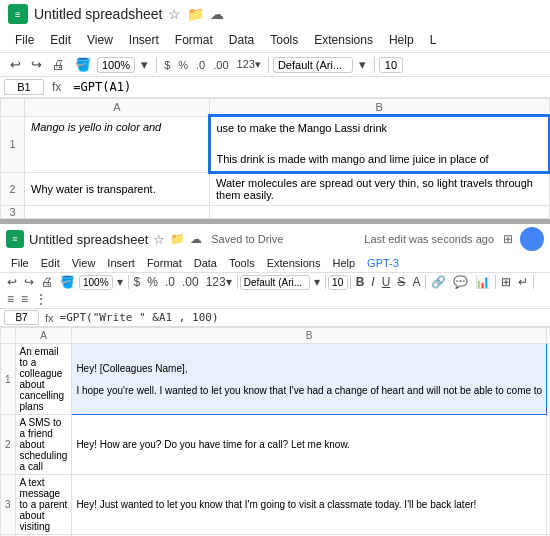 The image size is (550, 536). What do you see at coordinates (308, 87) in the screenshot?
I see `formula-input: =GPT(A1)` at bounding box center [308, 87].